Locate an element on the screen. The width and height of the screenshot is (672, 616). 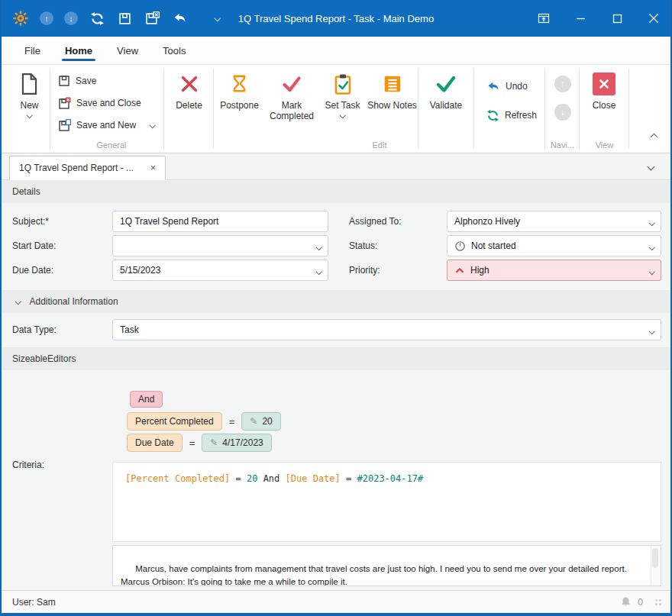
maximize-icon is located at coordinates (617, 18).